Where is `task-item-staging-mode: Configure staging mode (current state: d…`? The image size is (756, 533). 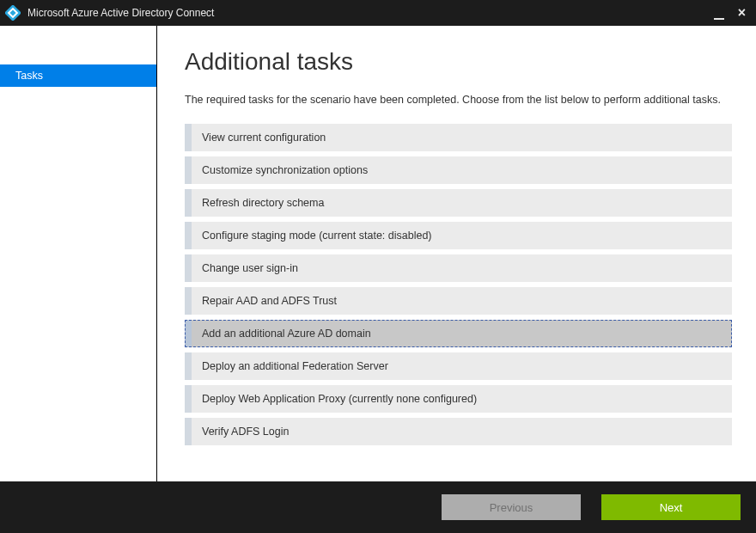
task-item-staging-mode: Configure staging mode (current state: d… is located at coordinates (459, 236).